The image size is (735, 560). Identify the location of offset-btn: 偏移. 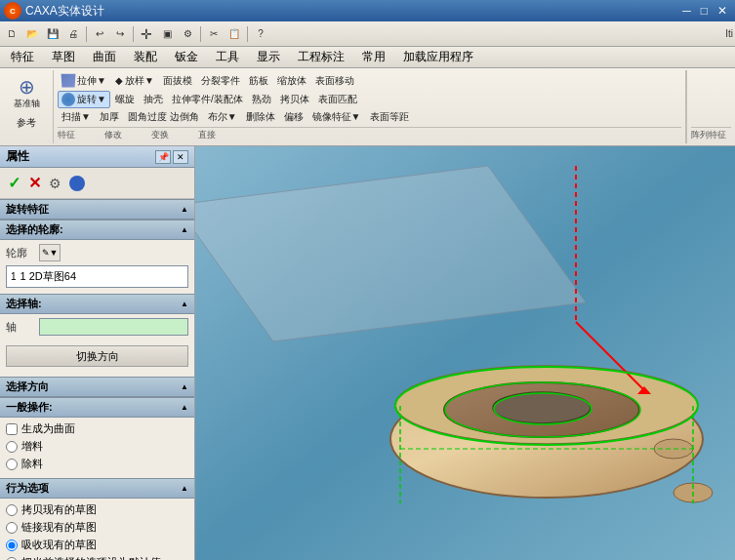
(294, 117).